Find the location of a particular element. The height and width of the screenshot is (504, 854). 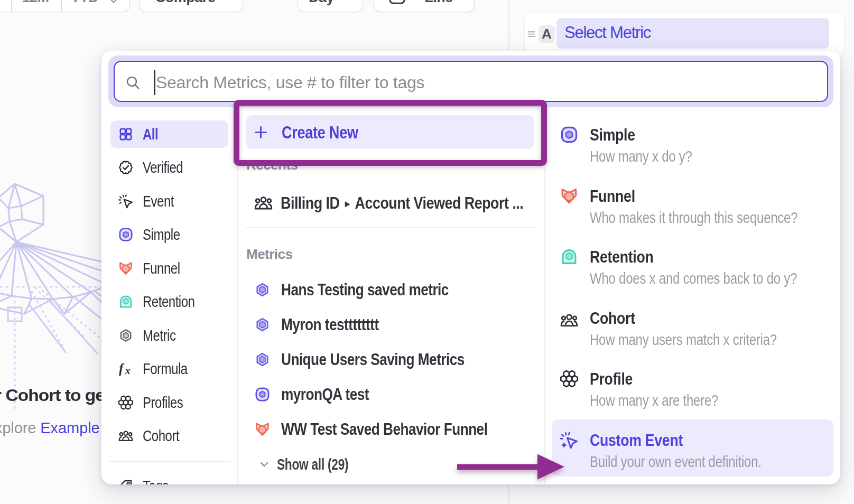

category-metric: Metric is located at coordinates (169, 335).